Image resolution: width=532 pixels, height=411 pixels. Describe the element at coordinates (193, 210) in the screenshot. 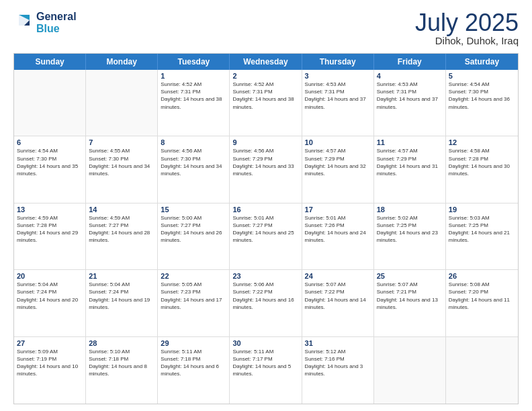

I see `day-number: 15` at that location.